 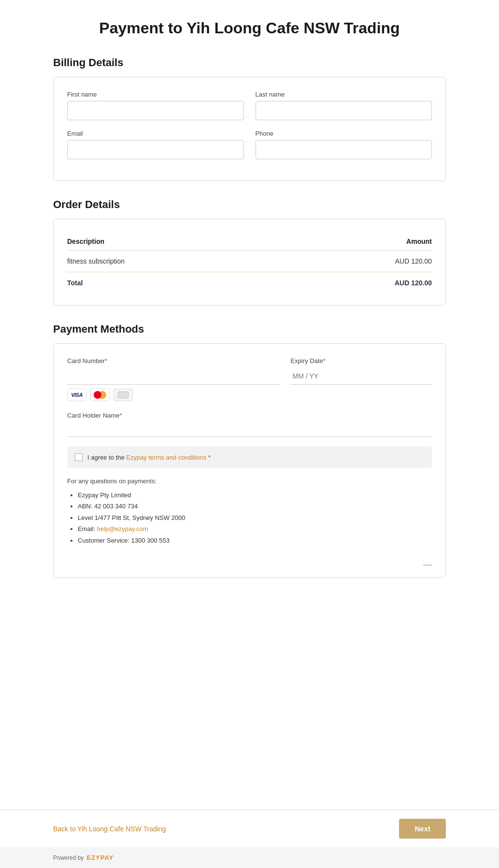 What do you see at coordinates (344, 133) in the screenshot?
I see `phone-label: Phone` at bounding box center [344, 133].